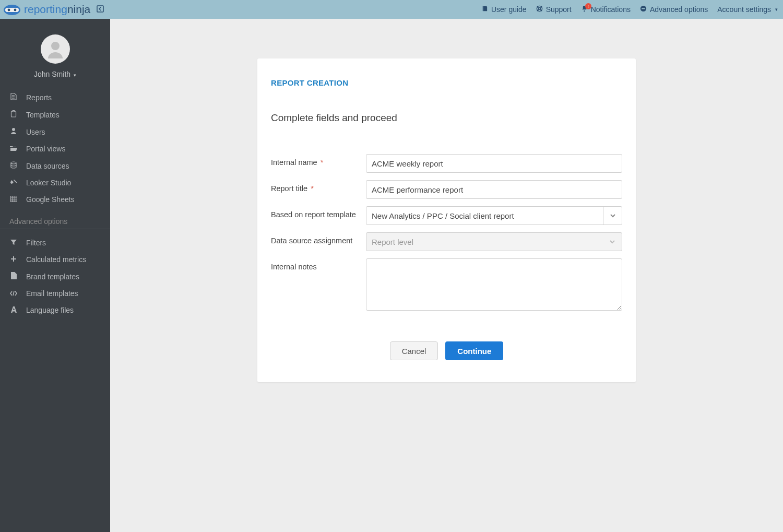  What do you see at coordinates (55, 132) in the screenshot?
I see `sidebar-item-users: Users` at bounding box center [55, 132].